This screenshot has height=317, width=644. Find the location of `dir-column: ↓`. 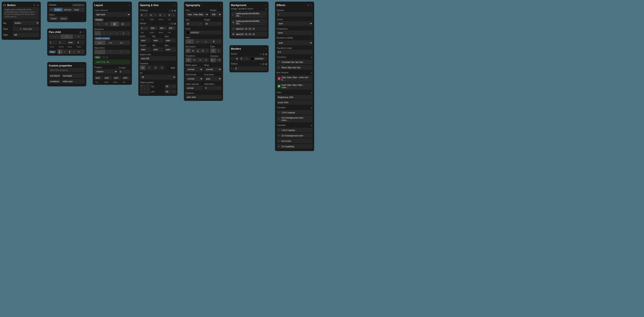

dir-column: ↓ is located at coordinates (104, 33).